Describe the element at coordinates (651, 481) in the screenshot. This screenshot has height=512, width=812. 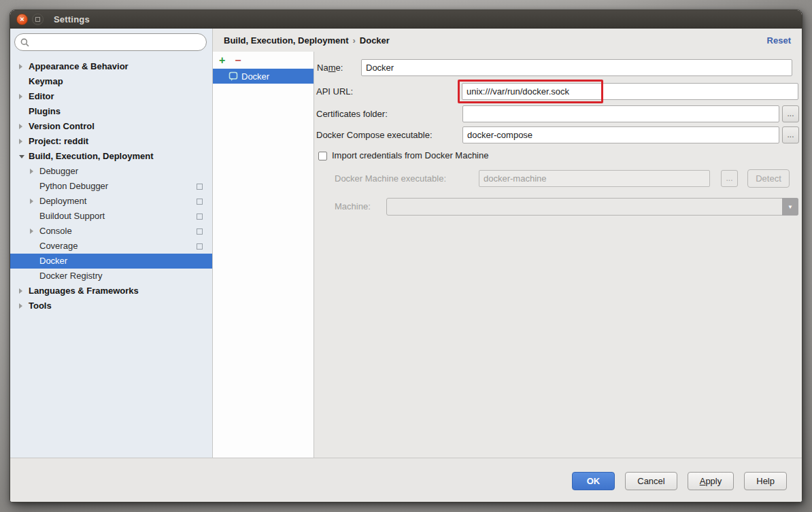
I see `cancel-button: Cancel` at that location.